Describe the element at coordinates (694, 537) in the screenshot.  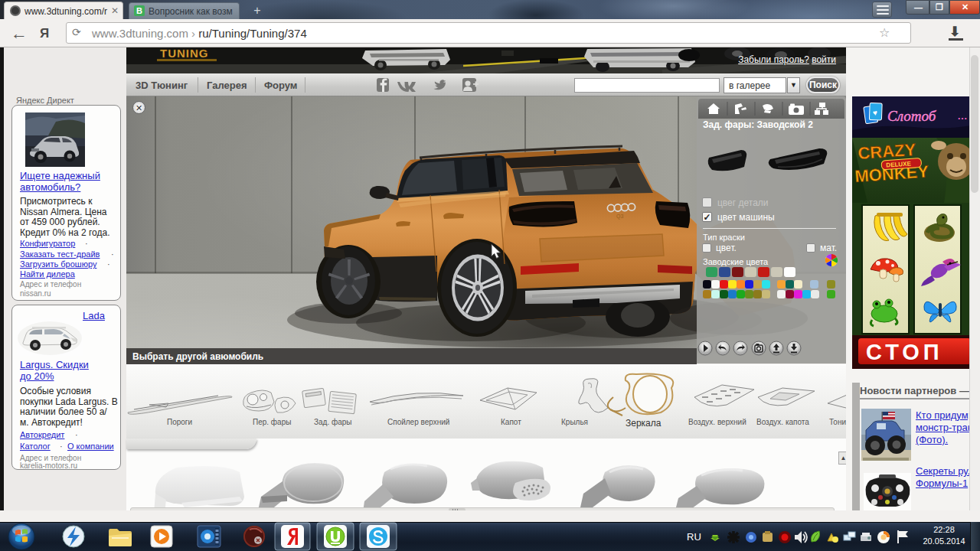
I see `svg-text: RU` at that location.